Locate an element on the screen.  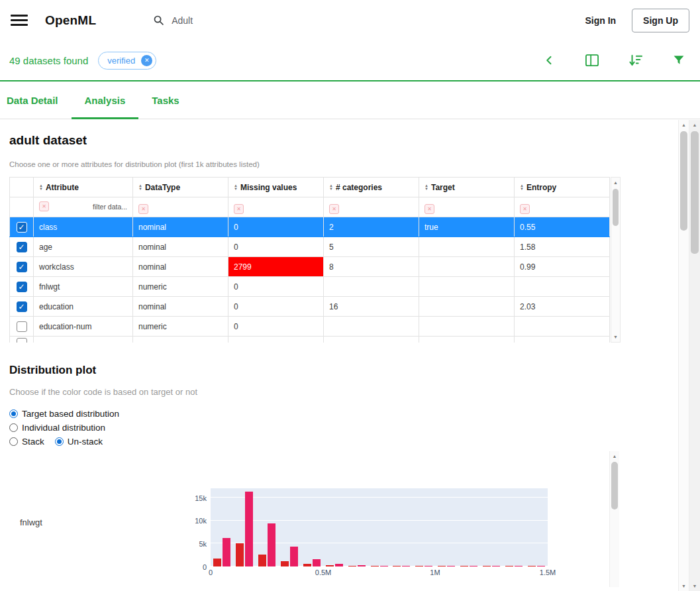
filter-cell-missing-values is located at coordinates (276, 207).